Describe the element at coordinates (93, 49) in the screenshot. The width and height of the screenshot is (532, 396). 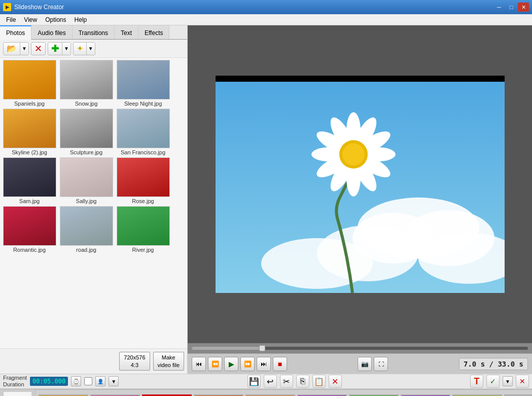
I see `panel-toolbar: 📂 ▼ ✕ ✚ ▼ ✦ ▼` at that location.